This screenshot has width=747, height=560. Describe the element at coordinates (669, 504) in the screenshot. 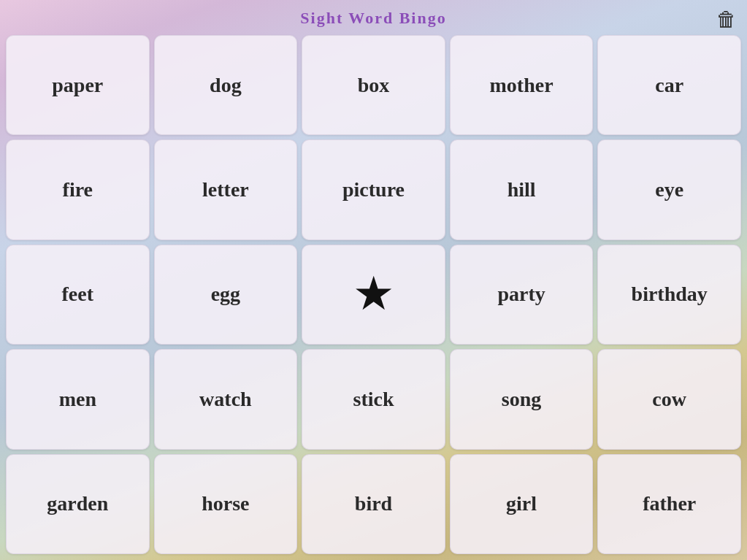

I see `cell-label-father: father` at that location.